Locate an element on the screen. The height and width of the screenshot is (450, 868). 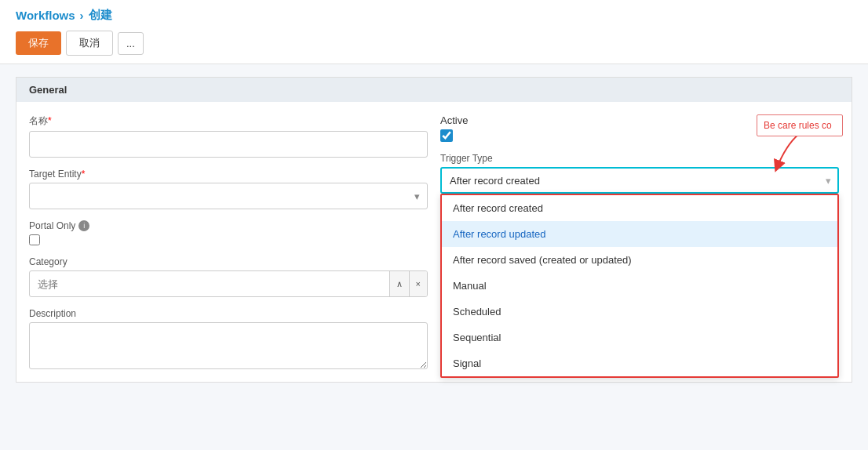
target-entity-label: Target Entity* is located at coordinates (228, 174).